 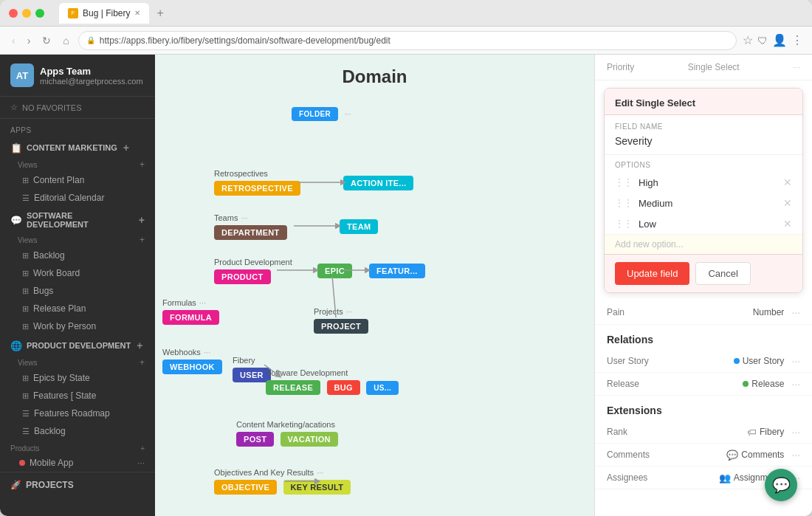 What do you see at coordinates (27, 13) in the screenshot?
I see `minimize-button` at bounding box center [27, 13].